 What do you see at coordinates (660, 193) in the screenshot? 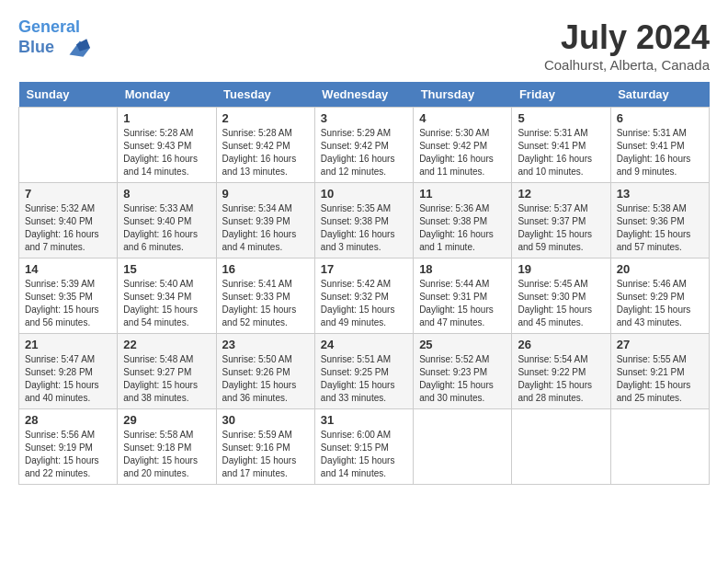
I see `day-number: 13` at bounding box center [660, 193].